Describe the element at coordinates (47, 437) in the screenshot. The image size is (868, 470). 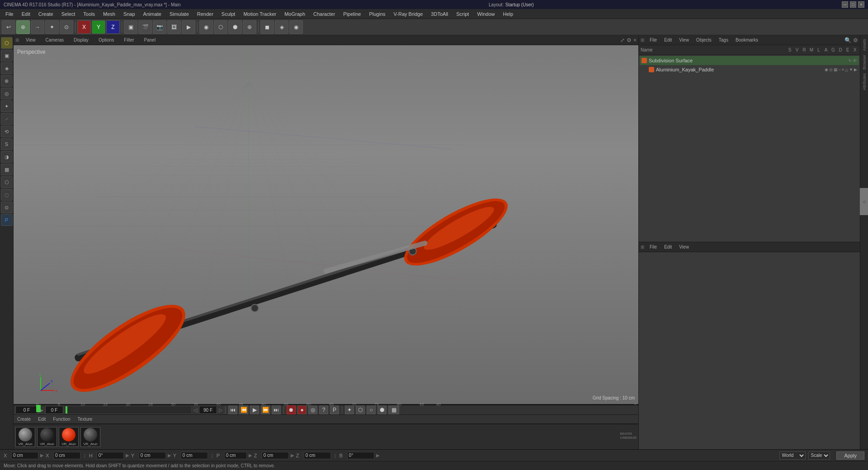
I see `material-swatch-2: VR_Alun` at that location.